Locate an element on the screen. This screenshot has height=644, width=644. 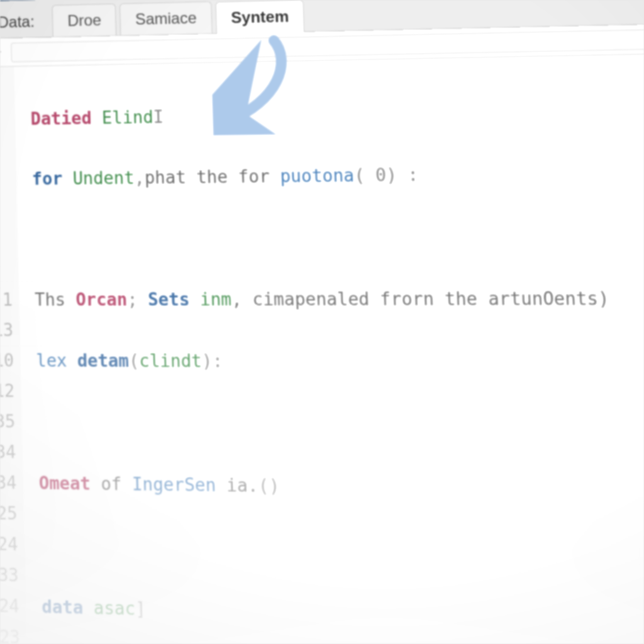
tab-samiace: Samiace is located at coordinates (166, 18).